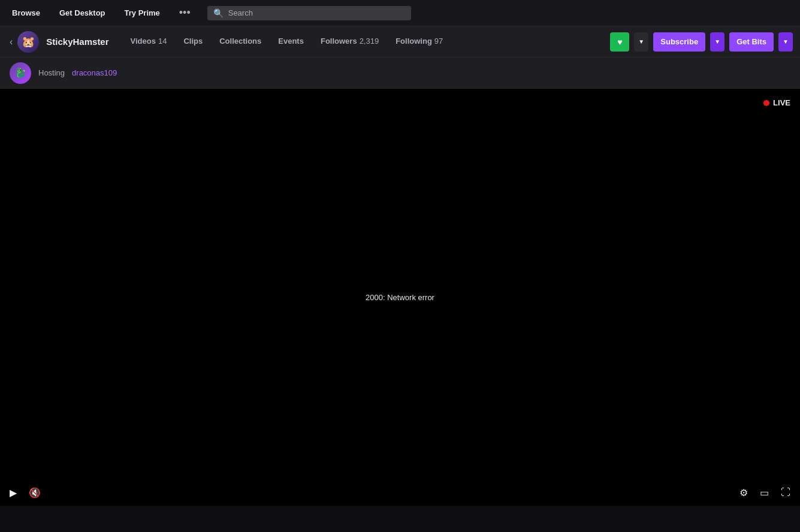 This screenshot has width=800, height=532. Describe the element at coordinates (291, 41) in the screenshot. I see `tab-events-label: Events` at that location.